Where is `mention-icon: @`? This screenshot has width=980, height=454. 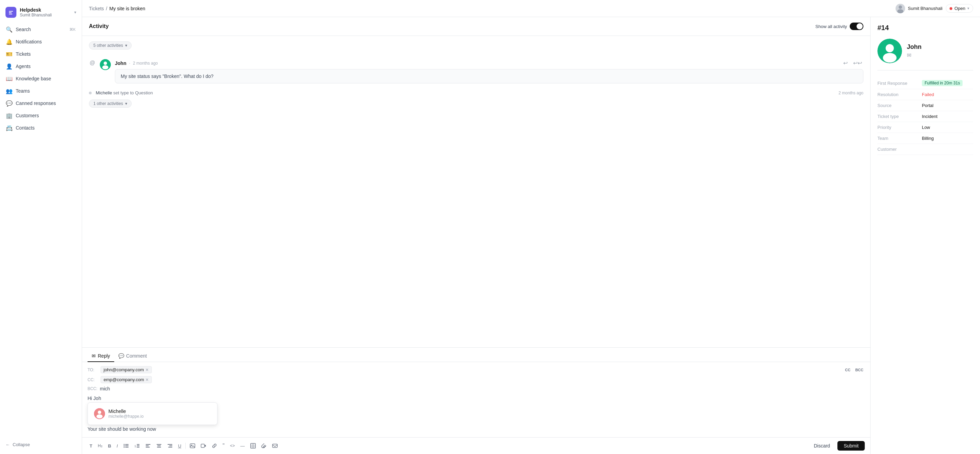
mention-icon: @ is located at coordinates (92, 63).